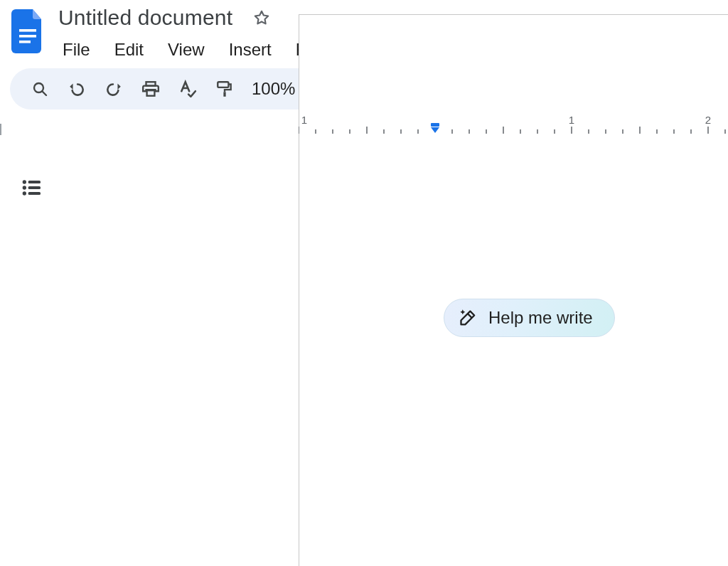 The width and height of the screenshot is (728, 566). I want to click on search-icon, so click(40, 89).